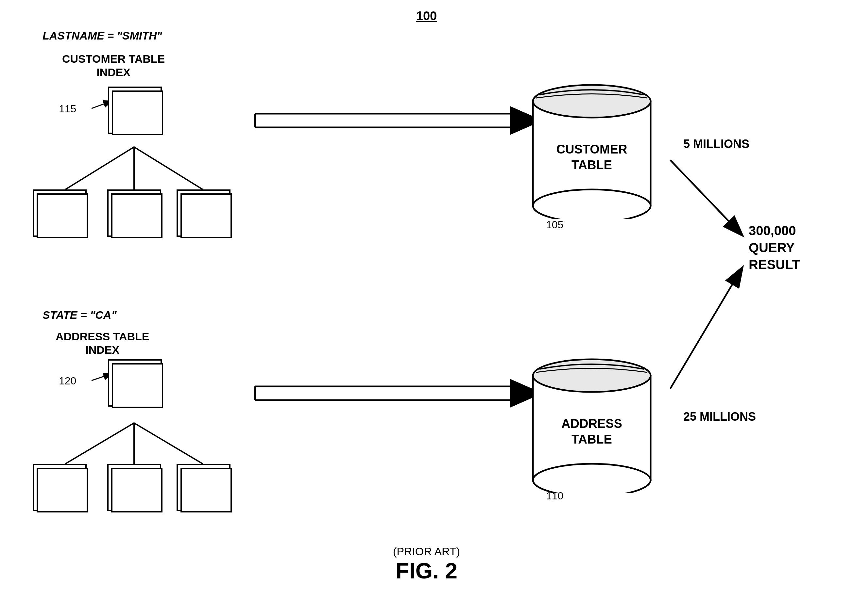 Image resolution: width=853 pixels, height=616 pixels. What do you see at coordinates (135, 383) in the screenshot?
I see `address-tree-root` at bounding box center [135, 383].